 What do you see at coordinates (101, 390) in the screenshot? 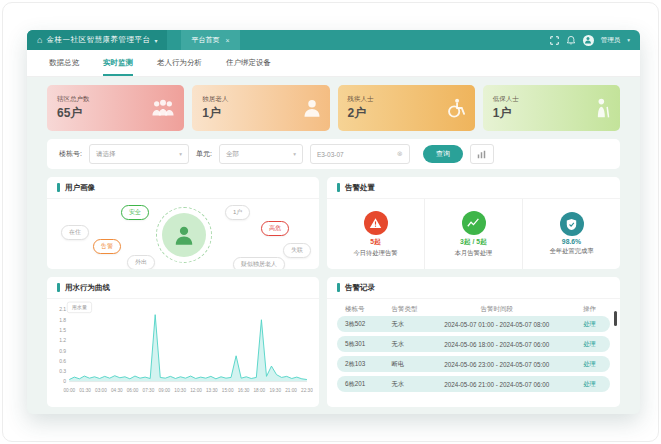
I see `svg-text: 03:00` at bounding box center [101, 390].